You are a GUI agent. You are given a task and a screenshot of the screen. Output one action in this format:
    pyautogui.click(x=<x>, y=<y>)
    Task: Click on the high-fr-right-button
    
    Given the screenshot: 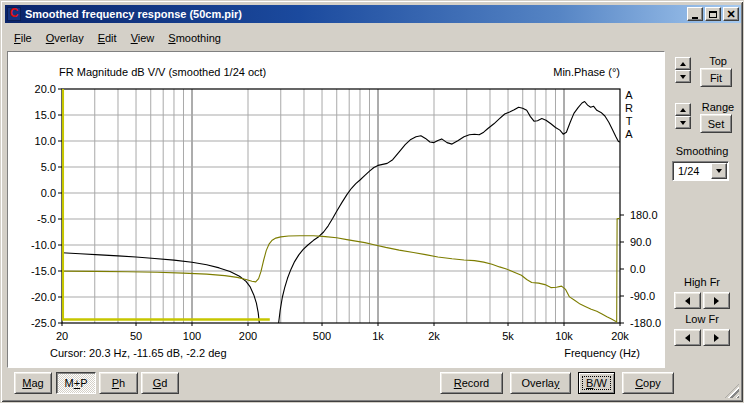 What is the action you would take?
    pyautogui.click(x=716, y=300)
    